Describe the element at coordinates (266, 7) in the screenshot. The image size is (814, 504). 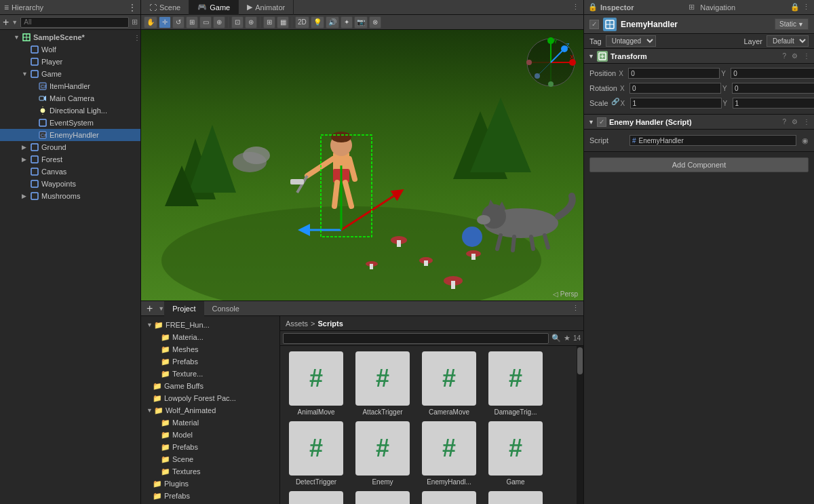
I see `tab-animator: ▶ Animator` at that location.